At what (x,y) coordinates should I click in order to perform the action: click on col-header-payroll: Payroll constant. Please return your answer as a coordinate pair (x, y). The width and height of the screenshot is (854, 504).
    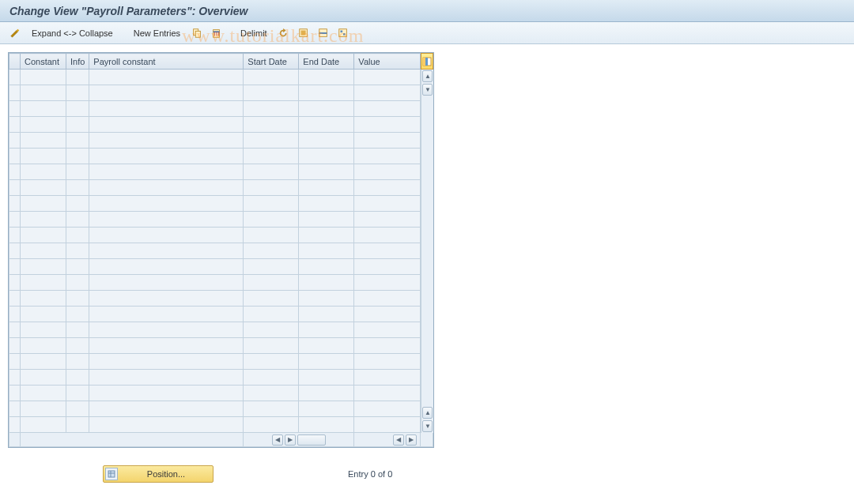
    Looking at the image, I should click on (166, 62).